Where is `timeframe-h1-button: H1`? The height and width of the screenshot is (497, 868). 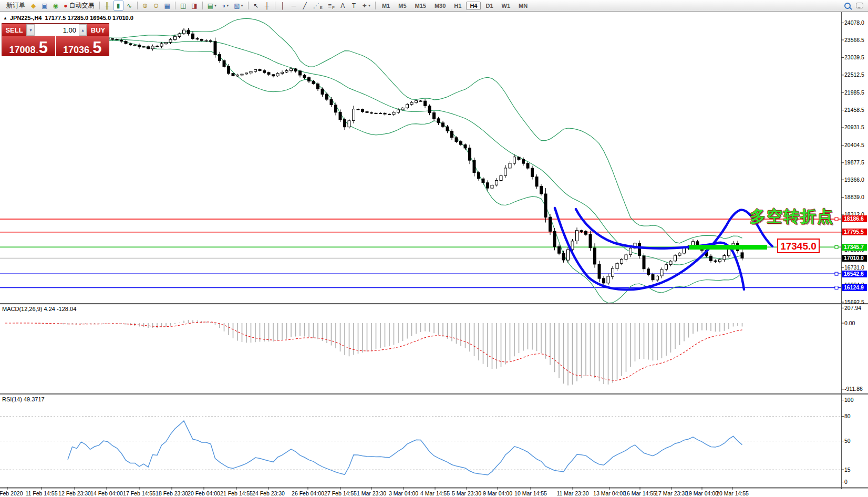 timeframe-h1-button: H1 is located at coordinates (458, 6).